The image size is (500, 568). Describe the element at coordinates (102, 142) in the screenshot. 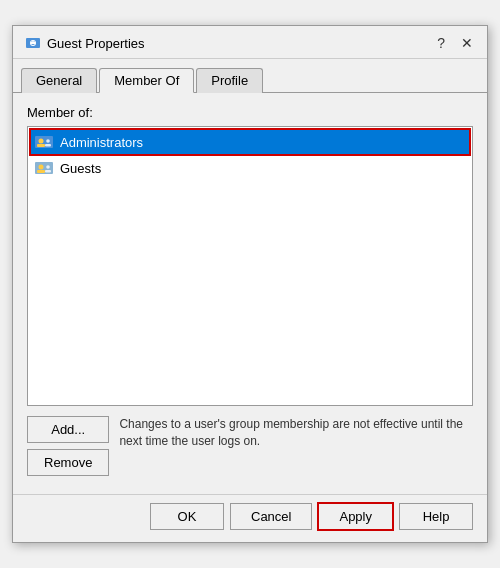

I see `list-item-administrators-label: Administrators` at that location.